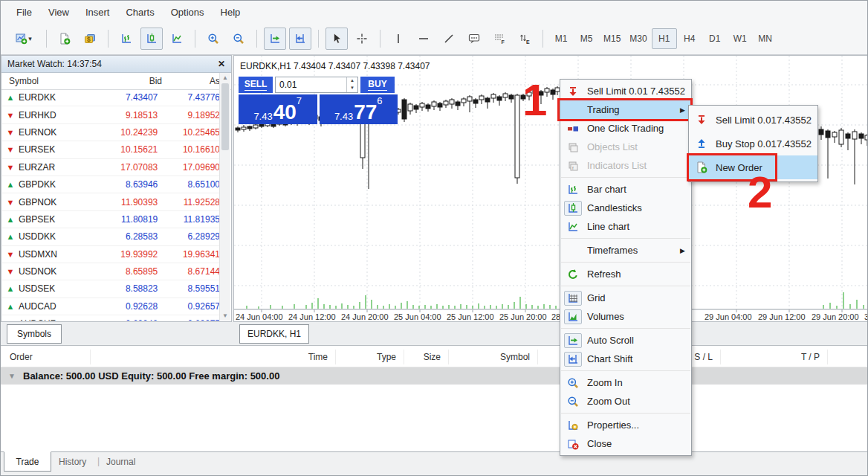 Image resolution: width=868 pixels, height=476 pixels. What do you see at coordinates (111, 150) in the screenshot?
I see `symbol-row-eursek: ▼EURSEK10.1562110.16610` at bounding box center [111, 150].